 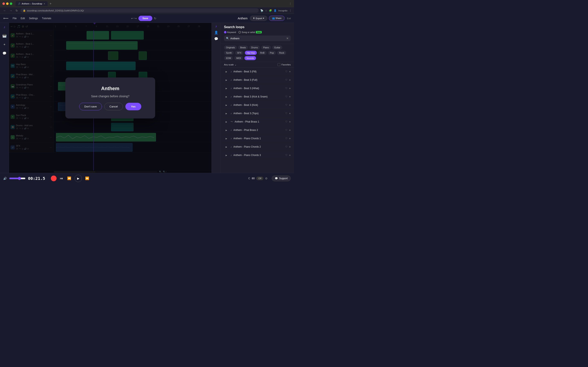 I want to click on favorite-11: ♡, so click(x=286, y=155).